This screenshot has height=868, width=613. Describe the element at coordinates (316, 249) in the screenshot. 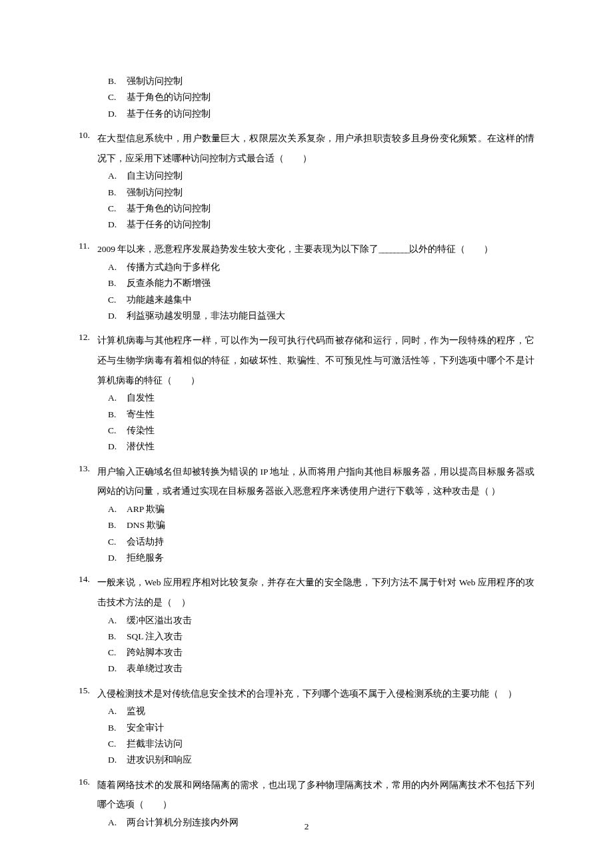

I see `question-stem: 2009 年以来，恶意程序发展趋势发生较大变化，主要表现为以下除了_______…` at that location.